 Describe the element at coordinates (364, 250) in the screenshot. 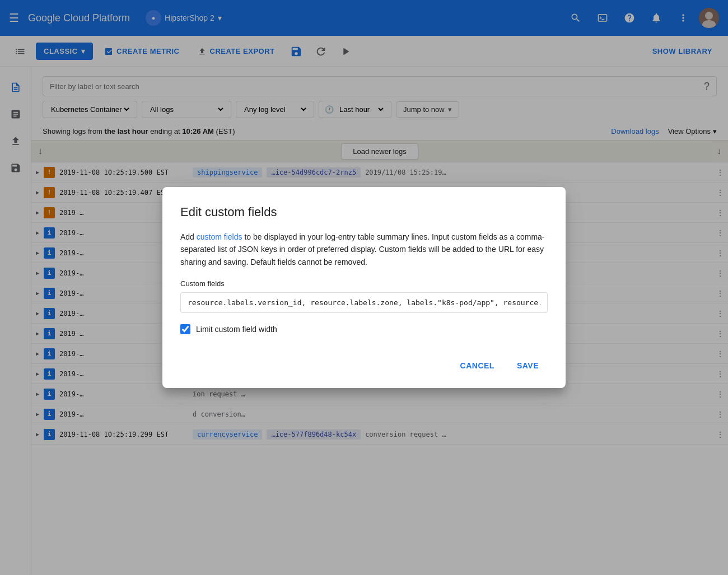

I see `modal-body-text: Add custom fields to be displayed in you…` at that location.